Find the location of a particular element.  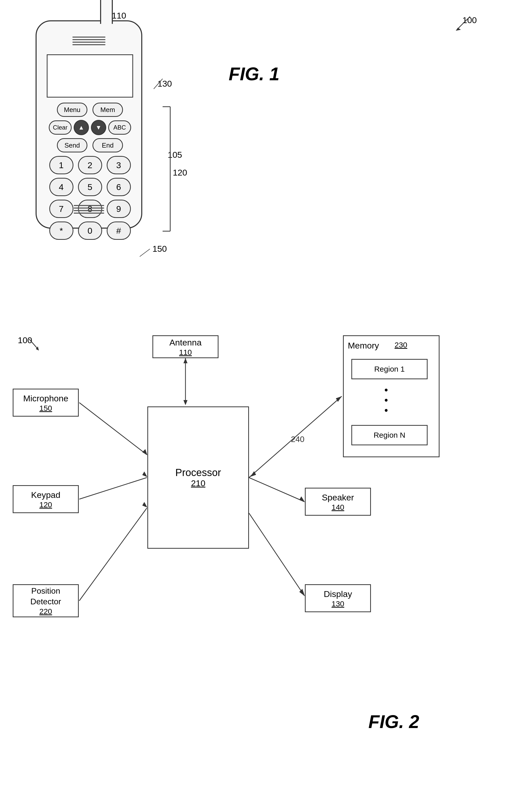

display-block: Display 130 is located at coordinates (338, 598).